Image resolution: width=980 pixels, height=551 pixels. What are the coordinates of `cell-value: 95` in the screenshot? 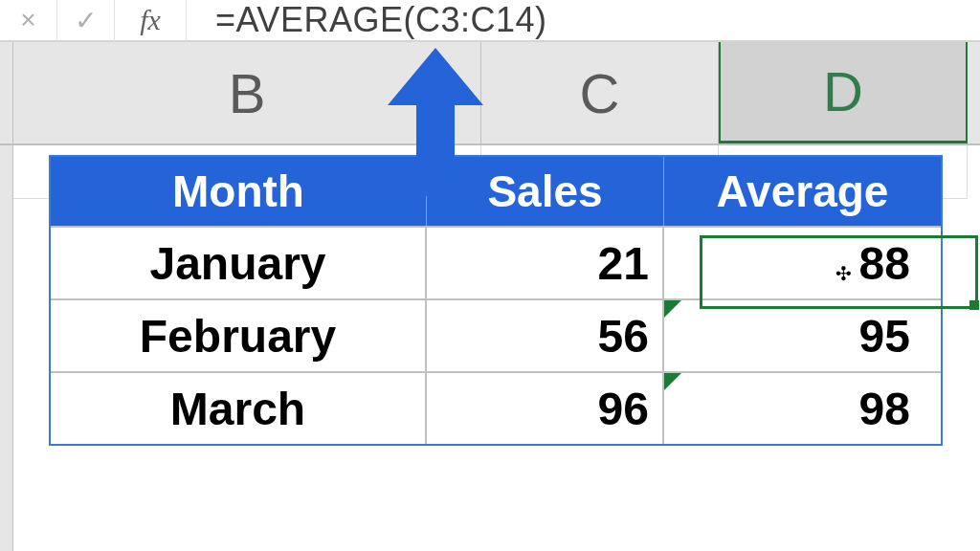 It's located at (884, 337).